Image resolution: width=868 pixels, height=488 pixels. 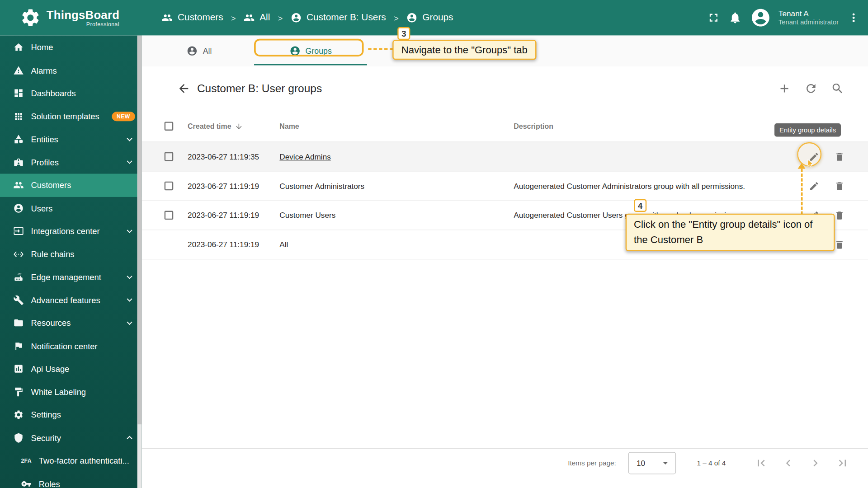 I want to click on edit-group-button, so click(x=814, y=186).